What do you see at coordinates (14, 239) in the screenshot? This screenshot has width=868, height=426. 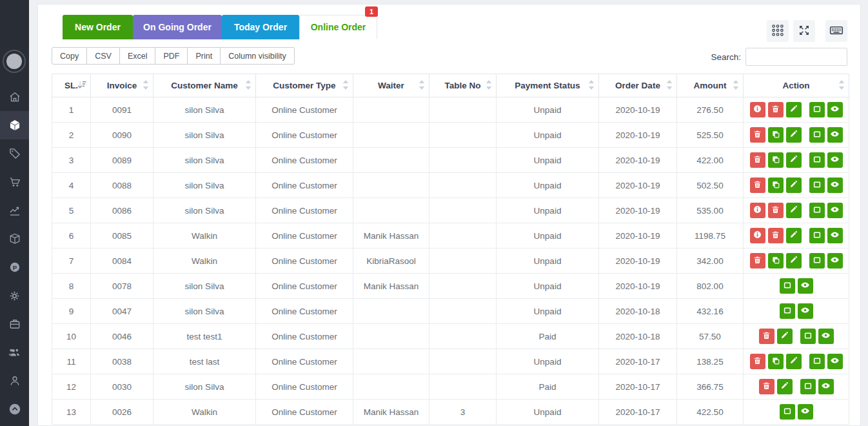 I see `sidebar-item-inventory` at bounding box center [14, 239].